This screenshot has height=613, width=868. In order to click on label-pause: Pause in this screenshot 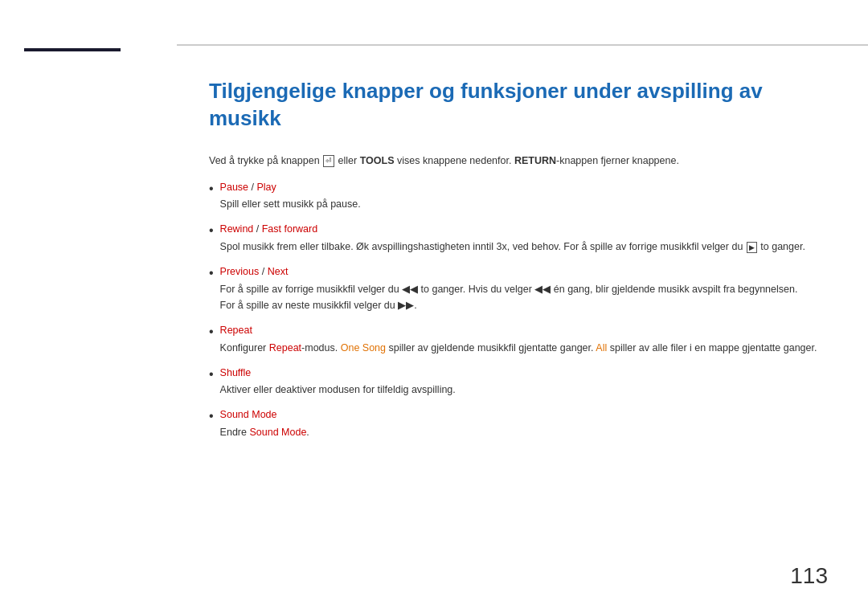, I will do `click(235, 187)`.